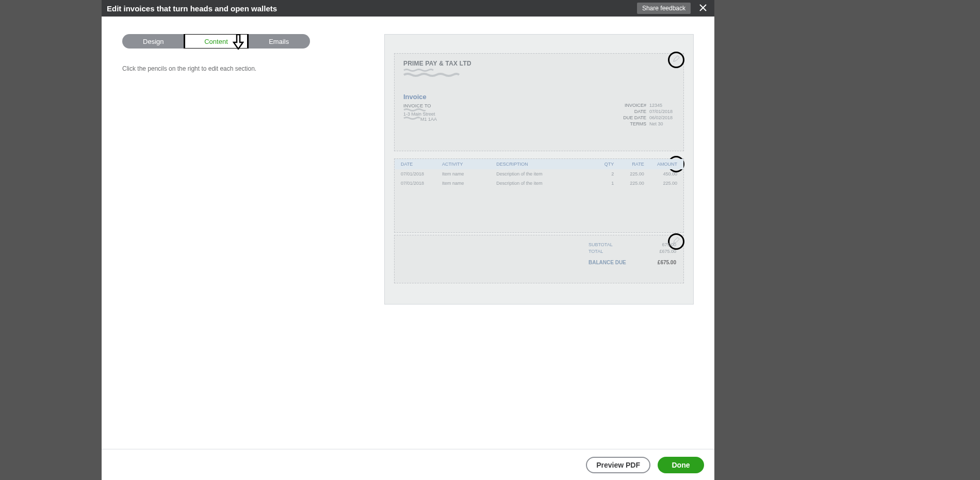  What do you see at coordinates (664, 8) in the screenshot?
I see `share-feedback-button: Share feedback` at bounding box center [664, 8].